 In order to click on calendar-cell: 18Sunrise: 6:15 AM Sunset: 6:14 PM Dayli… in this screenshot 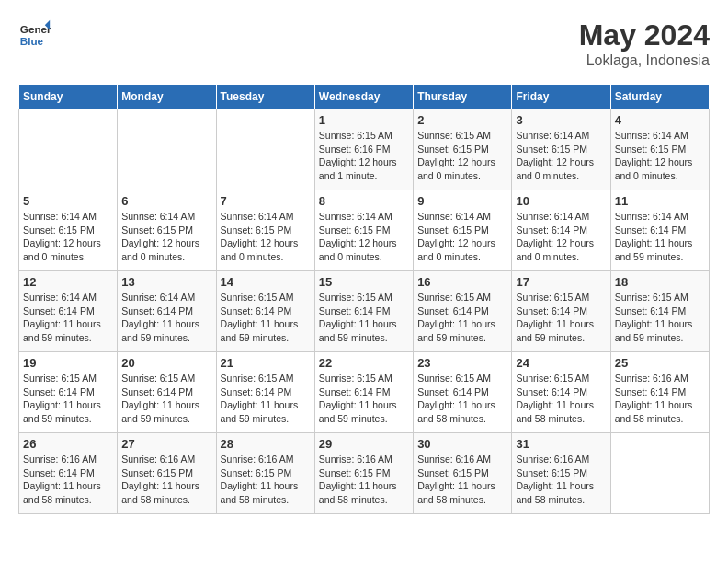, I will do `click(660, 312)`.